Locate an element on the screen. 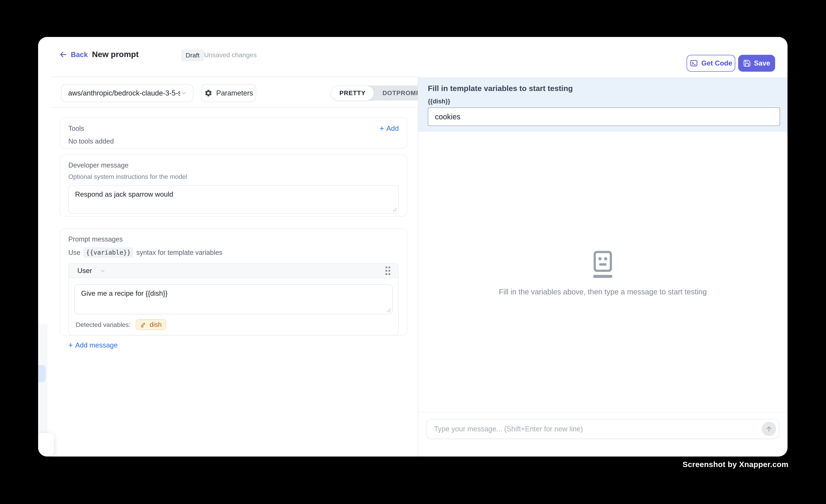 This screenshot has height=504, width=826. detected-variables-row: Detected variables: dish is located at coordinates (234, 324).